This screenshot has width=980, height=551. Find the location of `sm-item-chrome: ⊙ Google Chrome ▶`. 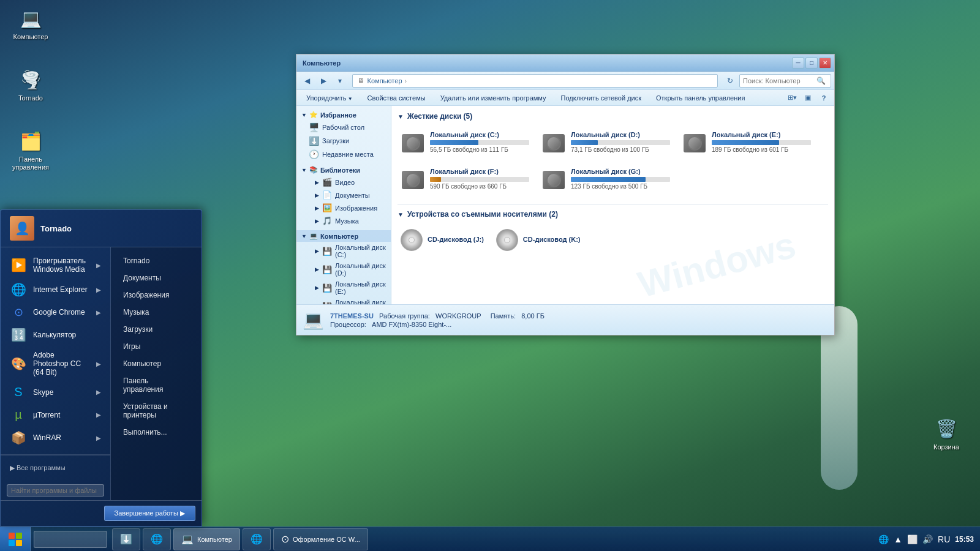

sm-item-chrome: ⊙ Google Chrome ▶ is located at coordinates (55, 312).